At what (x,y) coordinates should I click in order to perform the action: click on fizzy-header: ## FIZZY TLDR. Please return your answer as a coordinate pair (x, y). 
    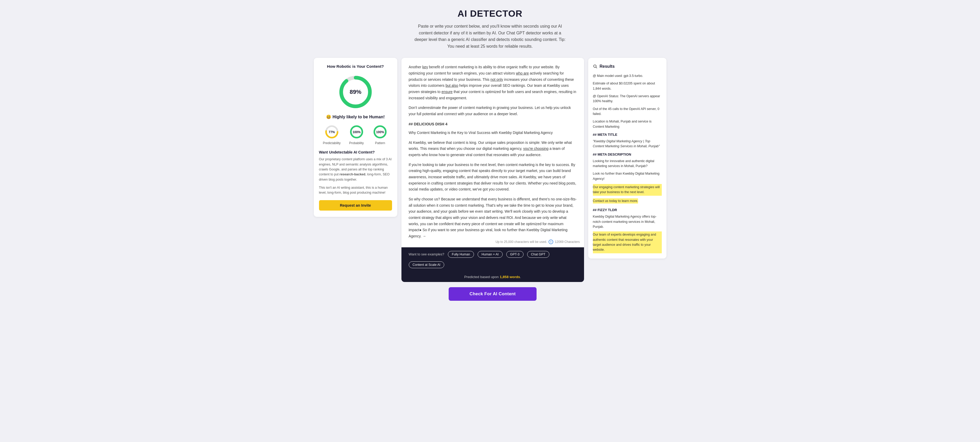
    Looking at the image, I should click on (627, 210).